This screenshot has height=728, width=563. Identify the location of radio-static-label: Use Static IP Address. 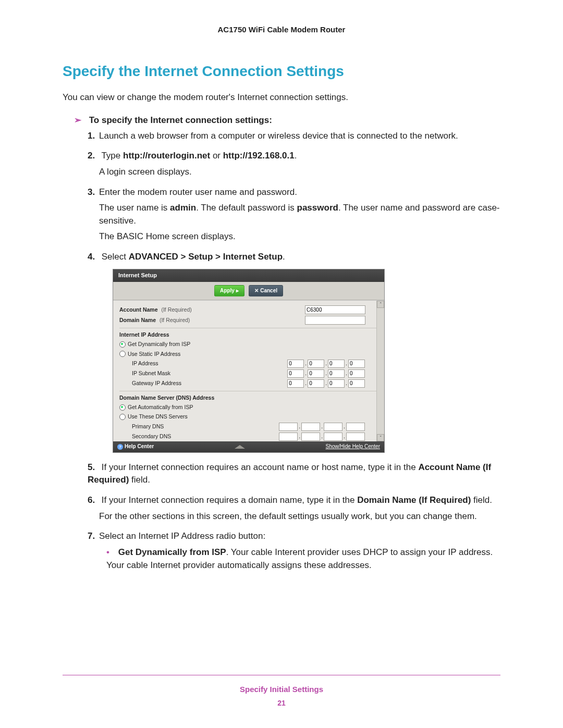
(154, 354).